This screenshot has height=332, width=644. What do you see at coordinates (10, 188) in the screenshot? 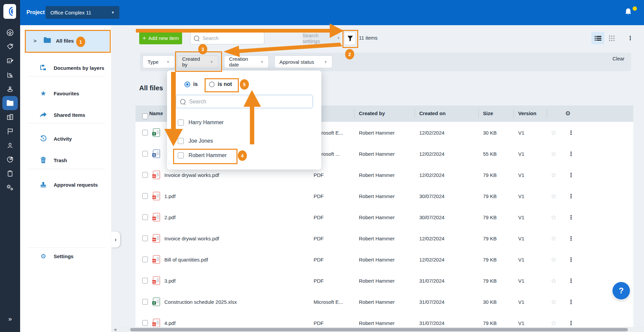
I see `rail-gears-icon` at bounding box center [10, 188].